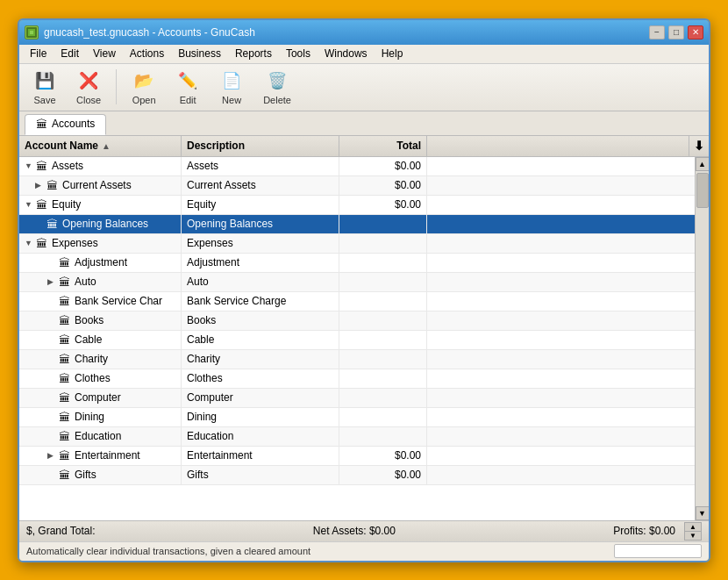 Image resolution: width=728 pixels, height=580 pixels. I want to click on table-row: ▶ 🏛 Clothes Clothes, so click(357, 379).